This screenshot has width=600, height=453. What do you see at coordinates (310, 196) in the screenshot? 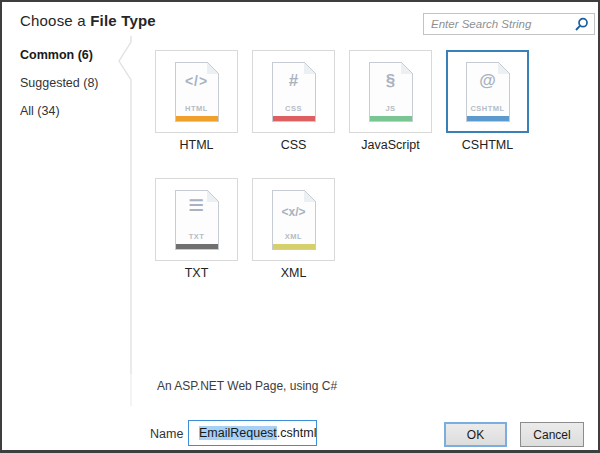
I see `page-fold-icon` at bounding box center [310, 196].